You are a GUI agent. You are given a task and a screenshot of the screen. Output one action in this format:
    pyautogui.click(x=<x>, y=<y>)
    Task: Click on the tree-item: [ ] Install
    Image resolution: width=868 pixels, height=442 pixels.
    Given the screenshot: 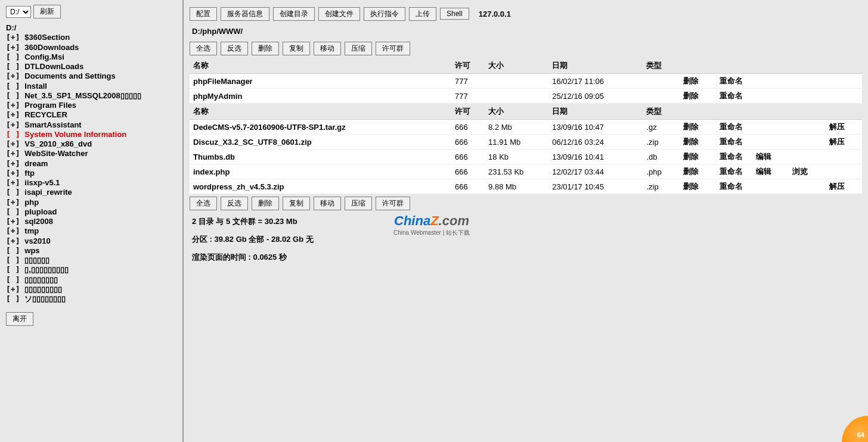 What is the action you would take?
    pyautogui.click(x=91, y=86)
    